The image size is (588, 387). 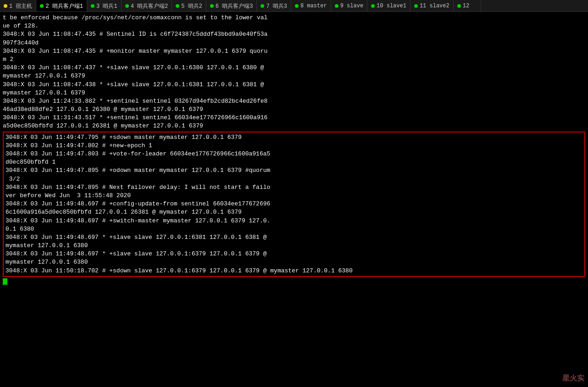 I want to click on tab-10: 10 slave1, so click(x=389, y=6).